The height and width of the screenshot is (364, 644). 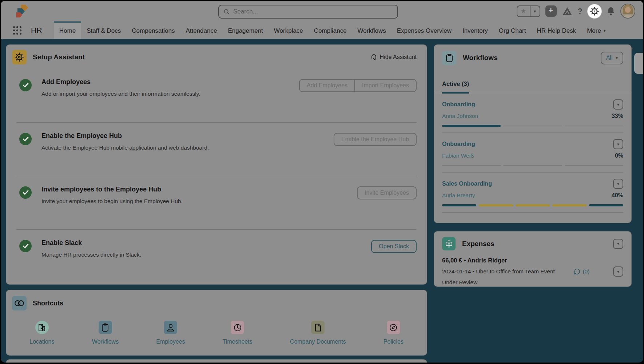 I want to click on import-employees-button: Import Employees, so click(x=386, y=86).